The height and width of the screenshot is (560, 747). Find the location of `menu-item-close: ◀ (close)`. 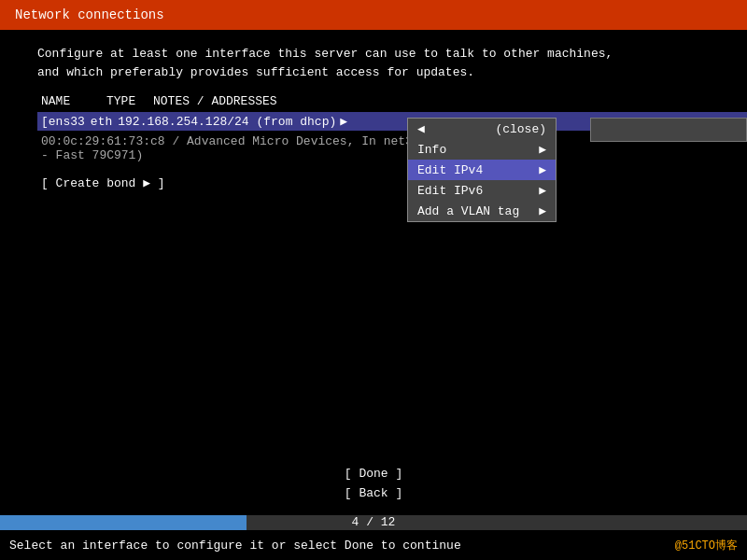

menu-item-close: ◀ (close) is located at coordinates (482, 129).